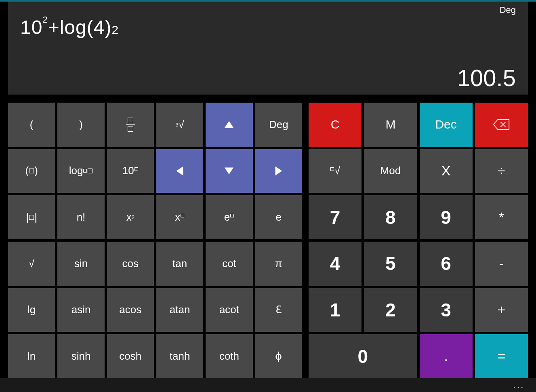 The image size is (536, 392). Describe the element at coordinates (335, 263) in the screenshot. I see `digit-4-button: 4` at that location.